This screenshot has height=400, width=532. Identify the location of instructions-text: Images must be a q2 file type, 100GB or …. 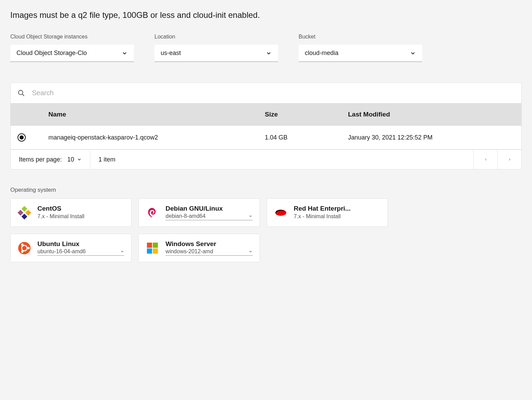
(266, 15).